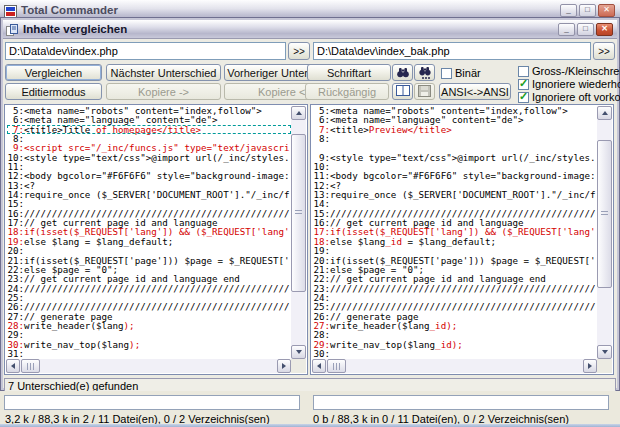 The width and height of the screenshot is (620, 427). What do you see at coordinates (148, 366) in the screenshot?
I see `horizontal-scrollbar-left` at bounding box center [148, 366].